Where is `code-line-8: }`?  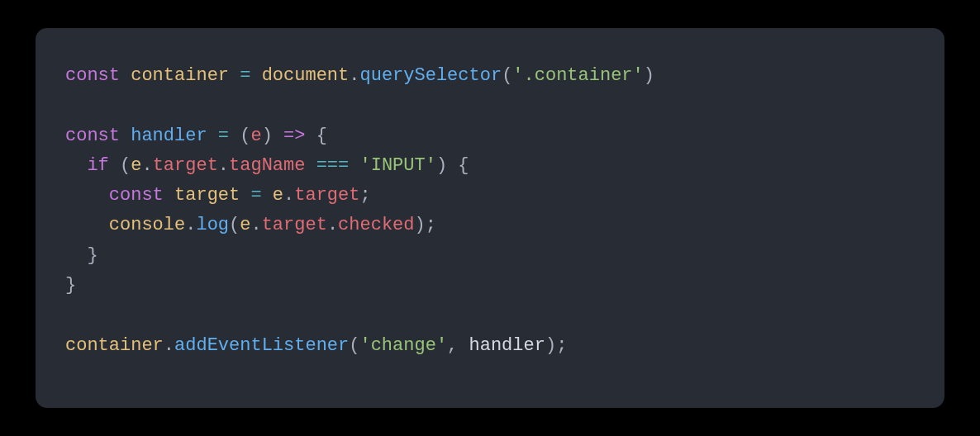 code-line-8: } is located at coordinates (490, 286).